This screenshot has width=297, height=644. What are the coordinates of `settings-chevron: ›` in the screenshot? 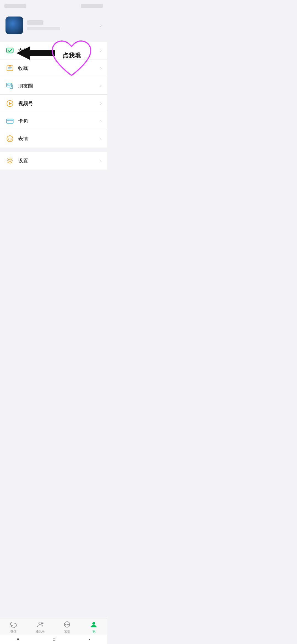 It's located at (101, 161).